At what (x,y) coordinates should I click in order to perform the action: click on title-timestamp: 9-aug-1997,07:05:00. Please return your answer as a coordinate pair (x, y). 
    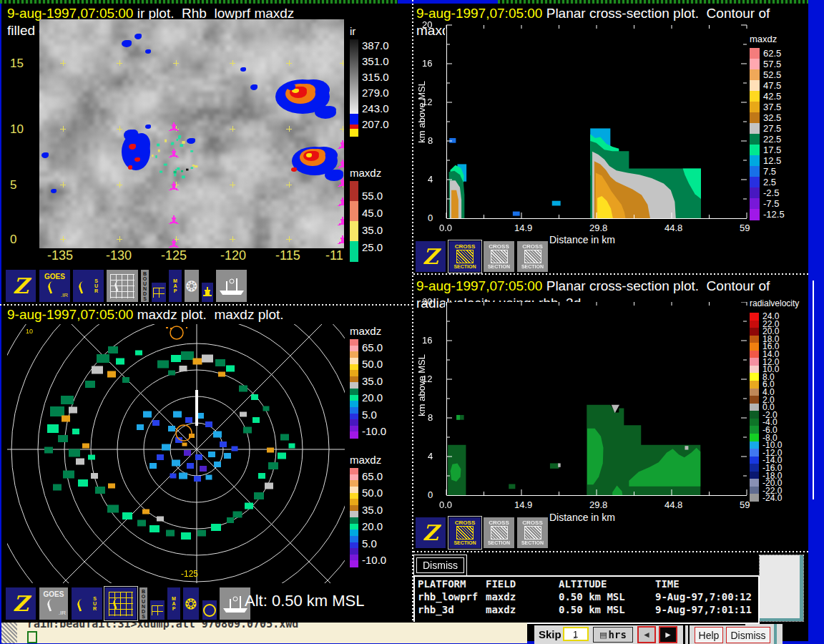
    Looking at the image, I should click on (479, 286).